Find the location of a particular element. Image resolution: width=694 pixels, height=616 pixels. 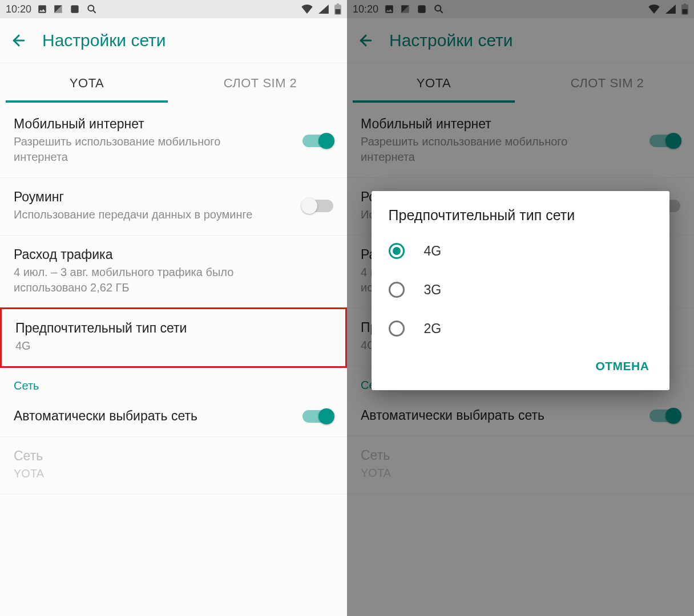

toggle-roaming is located at coordinates (318, 206).